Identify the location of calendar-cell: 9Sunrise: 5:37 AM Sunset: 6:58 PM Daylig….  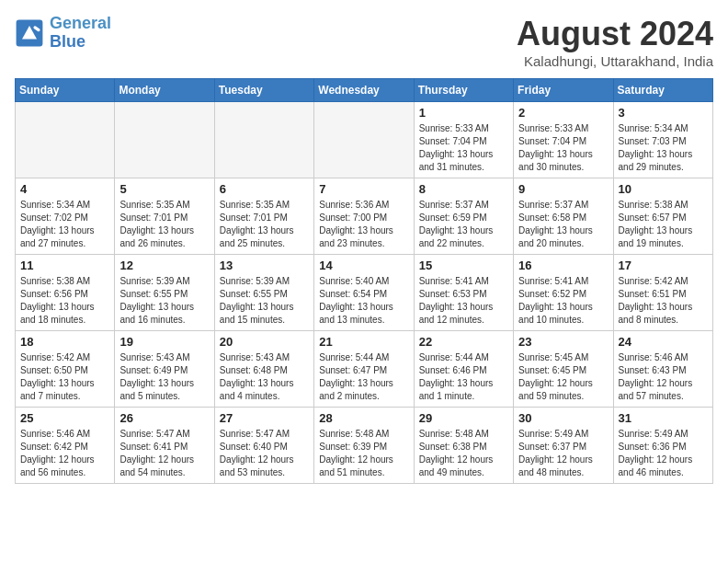
(563, 217).